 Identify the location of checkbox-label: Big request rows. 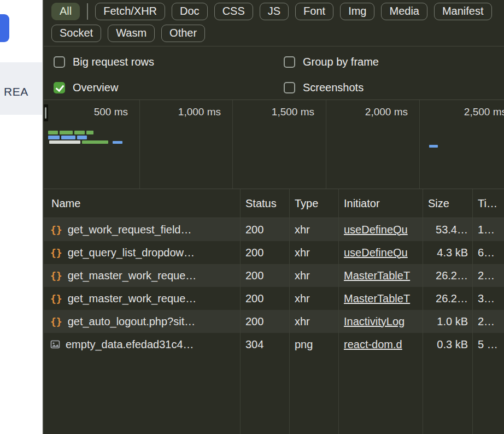
(114, 62).